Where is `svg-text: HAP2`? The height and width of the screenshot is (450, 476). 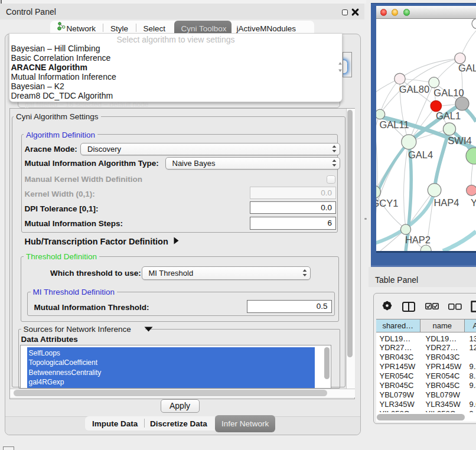
svg-text: HAP2 is located at coordinates (418, 240).